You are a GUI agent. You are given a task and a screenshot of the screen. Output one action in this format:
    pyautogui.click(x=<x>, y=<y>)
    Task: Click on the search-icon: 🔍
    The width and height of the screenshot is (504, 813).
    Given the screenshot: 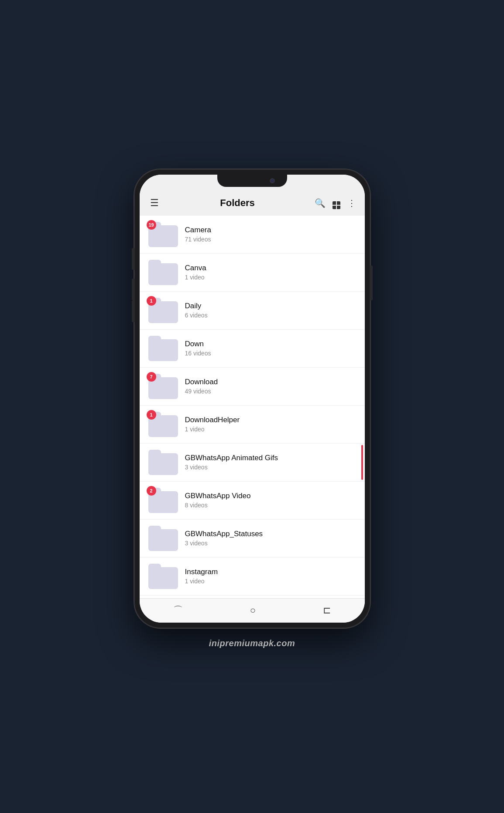 What is the action you would take?
    pyautogui.click(x=320, y=203)
    